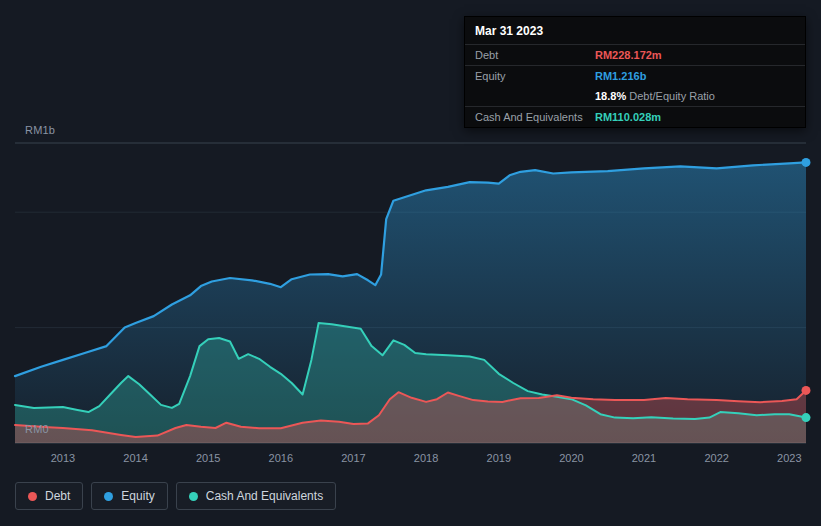 The width and height of the screenshot is (821, 526). What do you see at coordinates (129, 496) in the screenshot?
I see `legend-item-equity: Equity` at bounding box center [129, 496].